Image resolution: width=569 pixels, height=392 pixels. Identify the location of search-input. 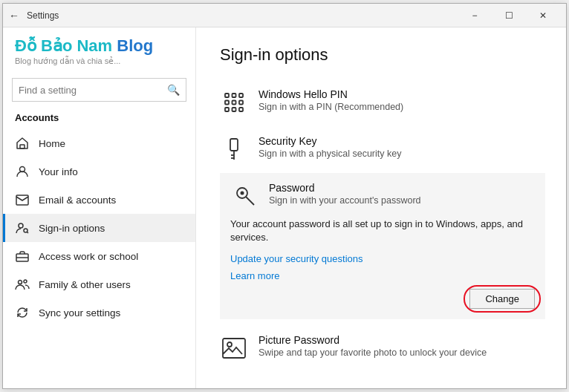
(87, 91).